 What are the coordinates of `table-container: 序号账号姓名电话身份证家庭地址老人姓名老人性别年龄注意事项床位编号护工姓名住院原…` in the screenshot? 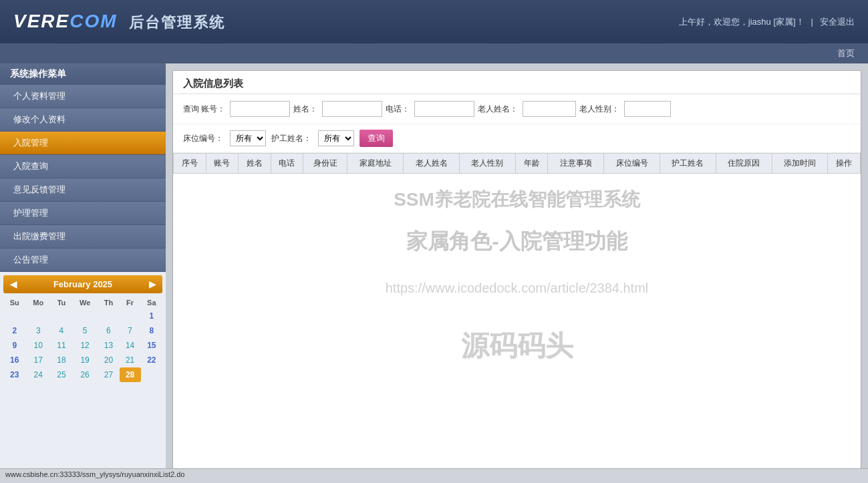 It's located at (517, 163).